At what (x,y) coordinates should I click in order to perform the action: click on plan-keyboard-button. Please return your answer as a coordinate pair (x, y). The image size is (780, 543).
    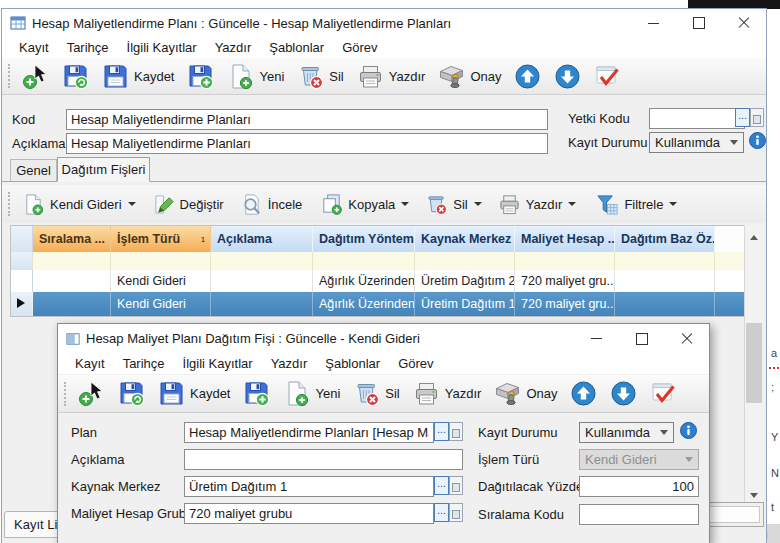
    Looking at the image, I should click on (456, 432).